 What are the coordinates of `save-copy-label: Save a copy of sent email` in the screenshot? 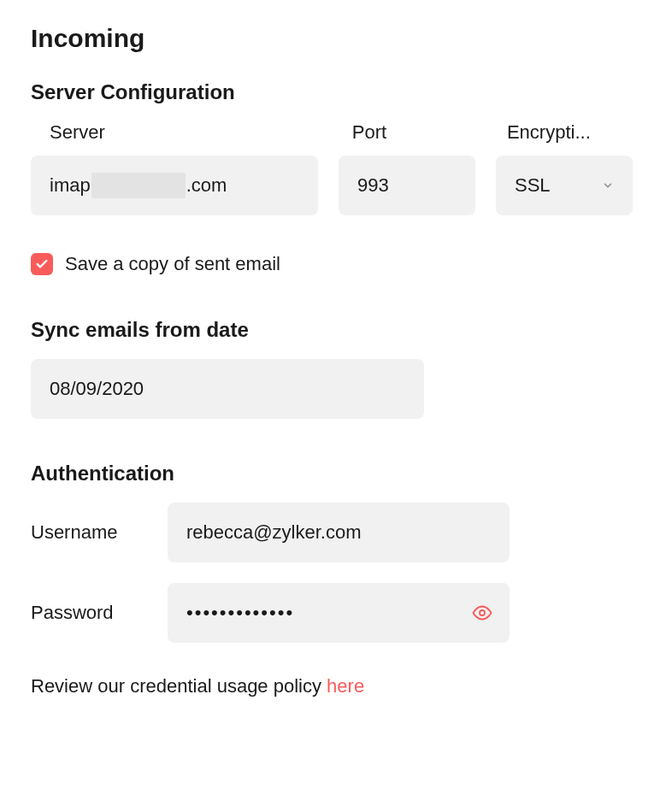 It's located at (173, 264).